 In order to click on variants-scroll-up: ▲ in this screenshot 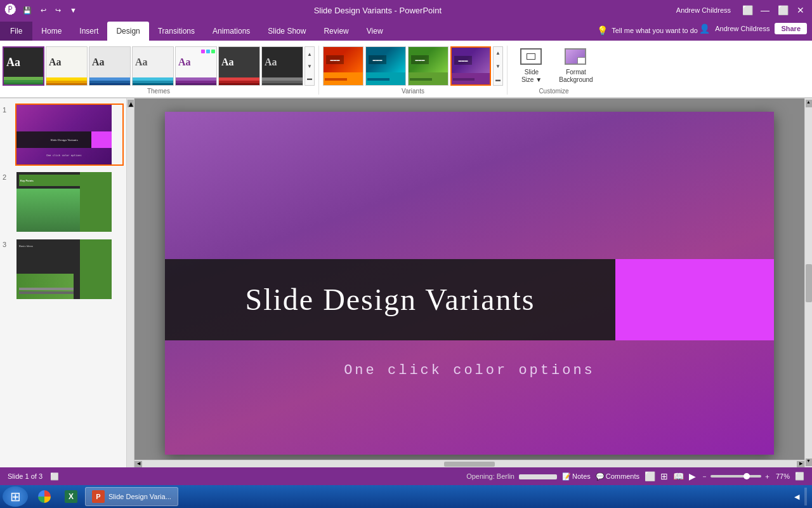, I will do `click(498, 53)`.